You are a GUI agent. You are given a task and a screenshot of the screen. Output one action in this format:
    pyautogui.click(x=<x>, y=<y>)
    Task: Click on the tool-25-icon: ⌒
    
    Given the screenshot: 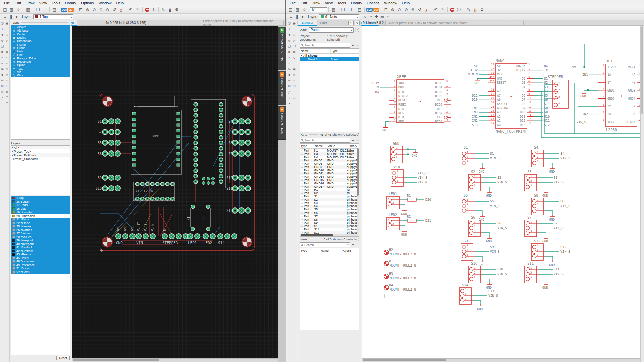 What is the action you would take?
    pyautogui.click(x=294, y=92)
    